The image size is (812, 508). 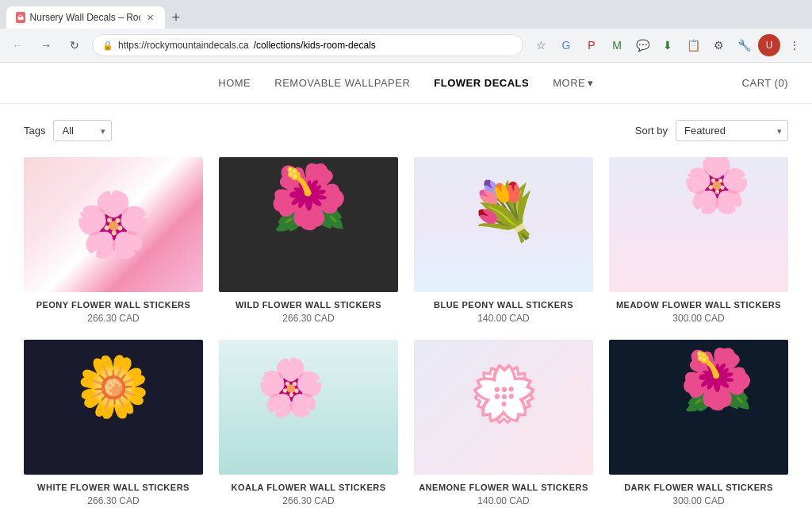 I want to click on nav-removable-wallpaper: REMOVABLE WALLPAPER, so click(x=343, y=83).